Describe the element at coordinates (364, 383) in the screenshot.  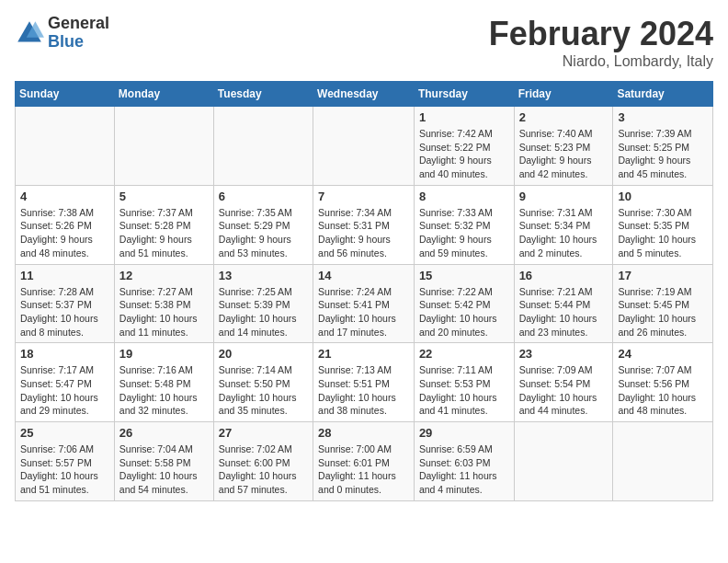
I see `calendar-cell: 21Sunrise: 7:13 AMSunset: 5:51 PMDayligh…` at that location.